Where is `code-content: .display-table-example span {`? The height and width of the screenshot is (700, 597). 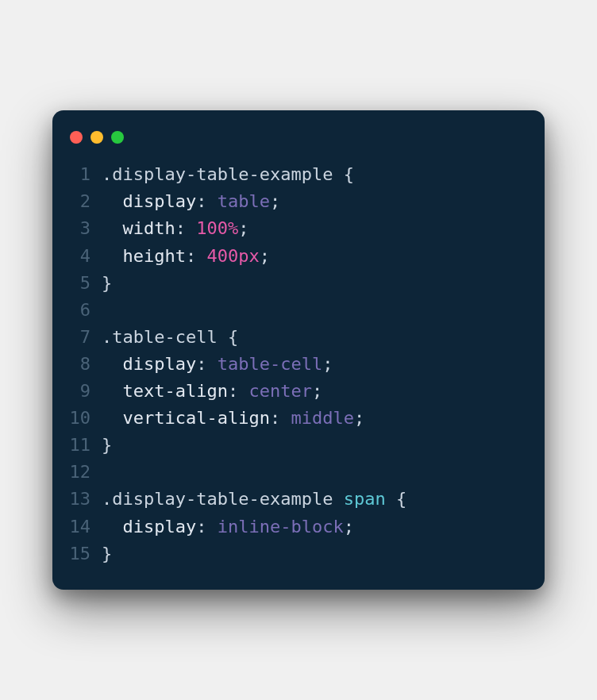
code-content: .display-table-example span { is located at coordinates (312, 499).